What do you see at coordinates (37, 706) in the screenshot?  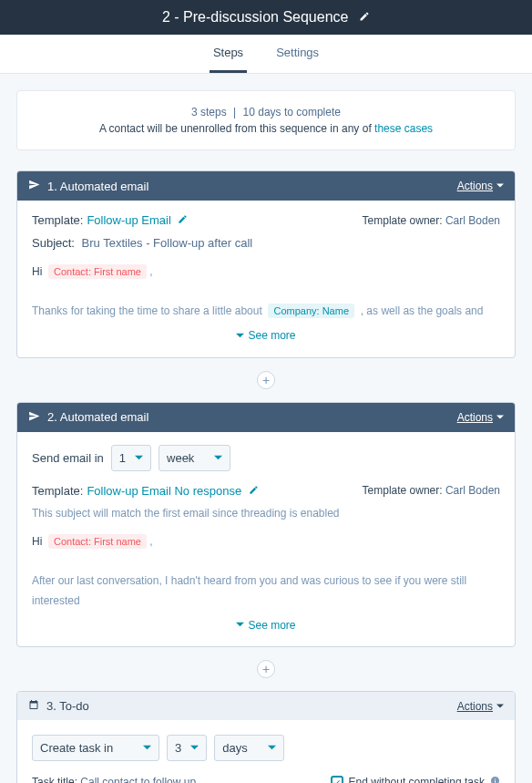 I see `calendar-icon` at bounding box center [37, 706].